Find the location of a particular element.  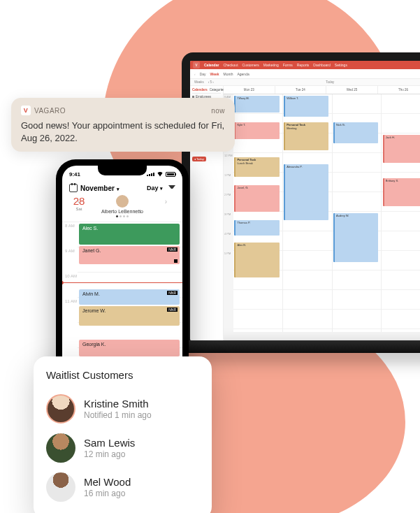

view-week: Week is located at coordinates (215, 74).